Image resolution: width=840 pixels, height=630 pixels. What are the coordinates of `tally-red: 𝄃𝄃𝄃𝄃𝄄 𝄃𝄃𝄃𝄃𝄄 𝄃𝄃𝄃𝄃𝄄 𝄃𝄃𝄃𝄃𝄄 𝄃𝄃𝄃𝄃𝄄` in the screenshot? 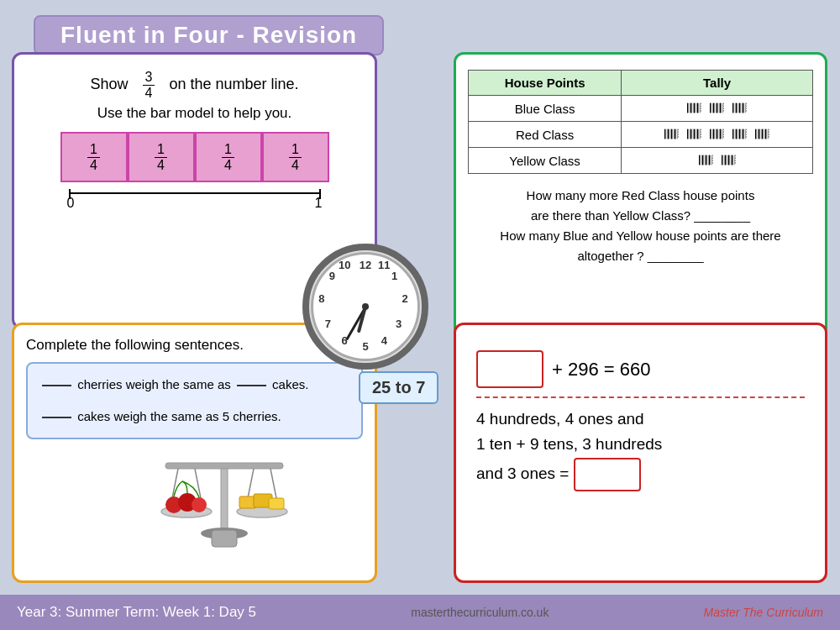 It's located at (717, 134).